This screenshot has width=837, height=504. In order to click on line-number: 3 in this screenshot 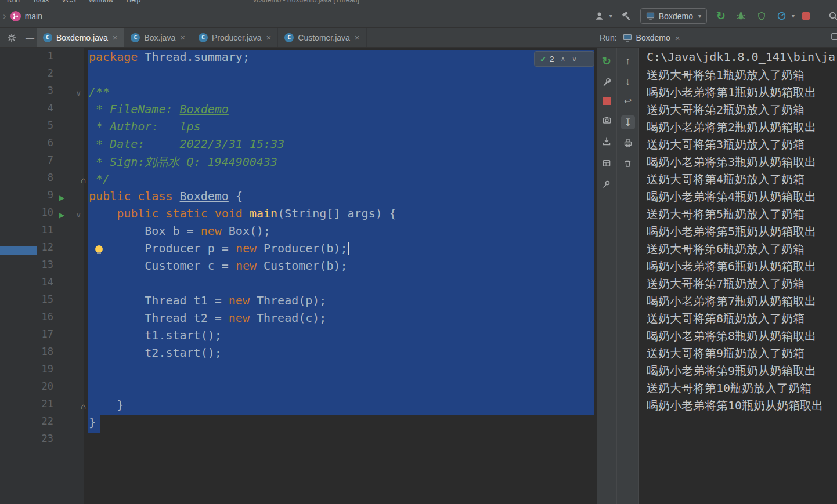, I will do `click(27, 93)`.